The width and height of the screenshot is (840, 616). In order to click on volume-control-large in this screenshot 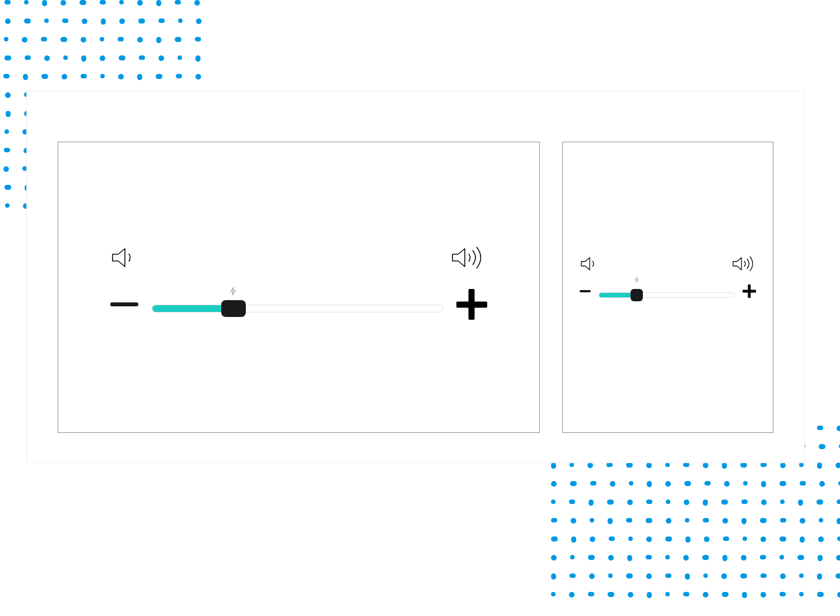, I will do `click(299, 288)`.